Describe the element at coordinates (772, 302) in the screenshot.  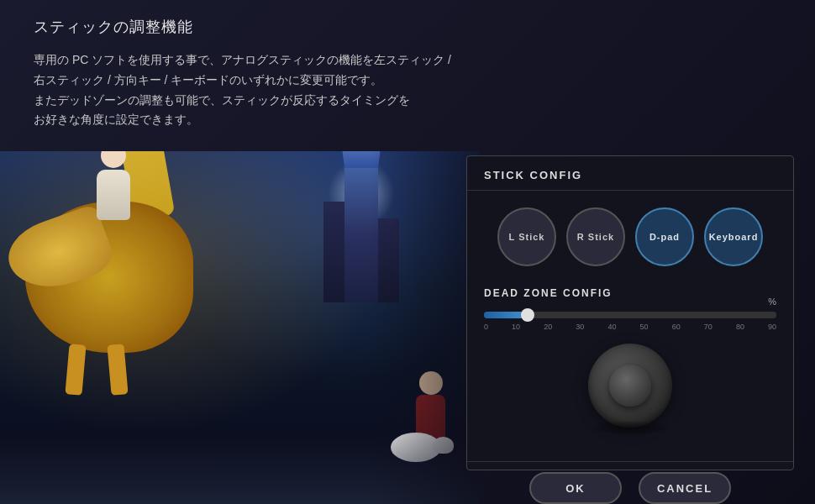
I see `percent-label: %` at that location.